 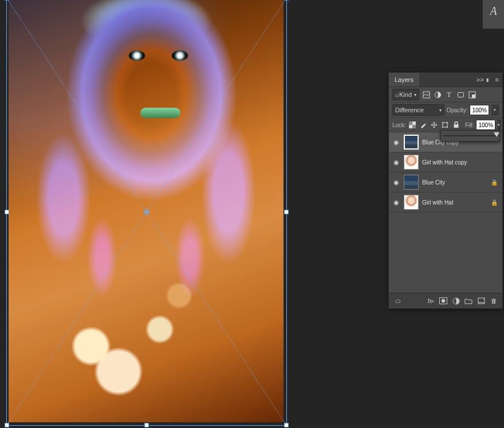 What do you see at coordinates (405, 95) in the screenshot?
I see `filter-kind-label: Kind` at bounding box center [405, 95].